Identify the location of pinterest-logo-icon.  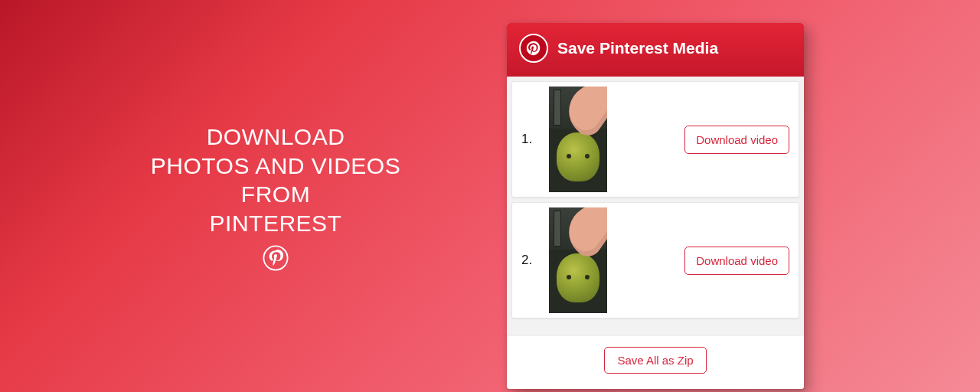
(534, 48).